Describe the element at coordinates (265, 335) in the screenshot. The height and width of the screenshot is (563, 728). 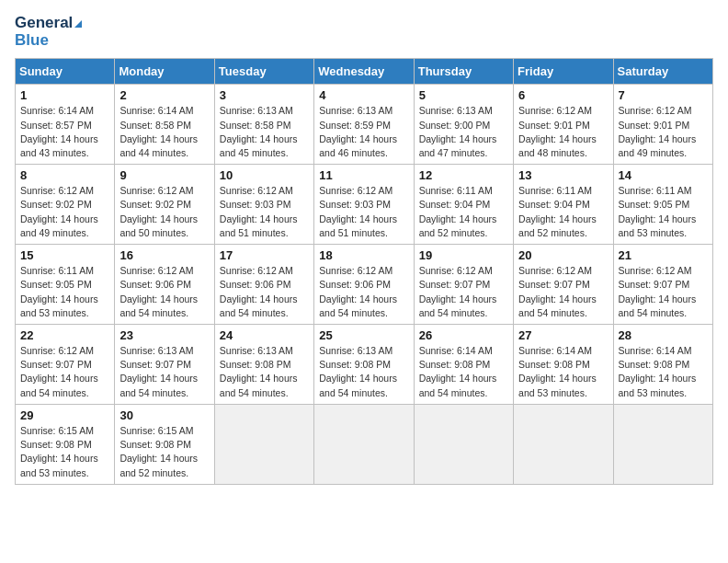
I see `day-number: 24` at that location.